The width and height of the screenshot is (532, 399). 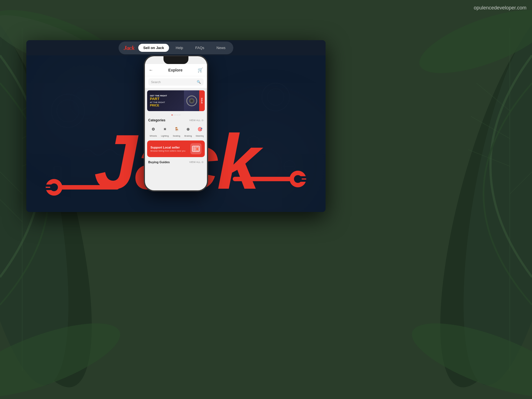 What do you see at coordinates (199, 131) in the screenshot?
I see `category-steering: 🎯 Steering` at bounding box center [199, 131].